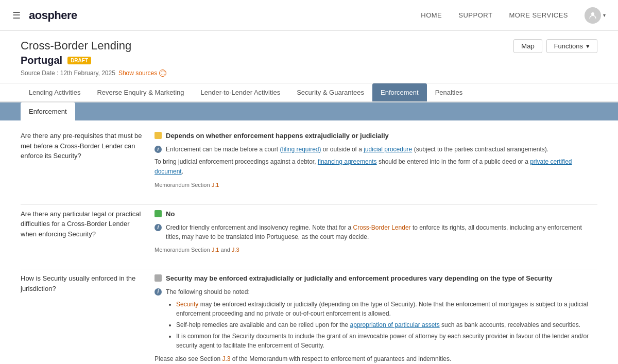  Describe the element at coordinates (45, 15) in the screenshot. I see `header-left: ☰ aosphere` at that location.